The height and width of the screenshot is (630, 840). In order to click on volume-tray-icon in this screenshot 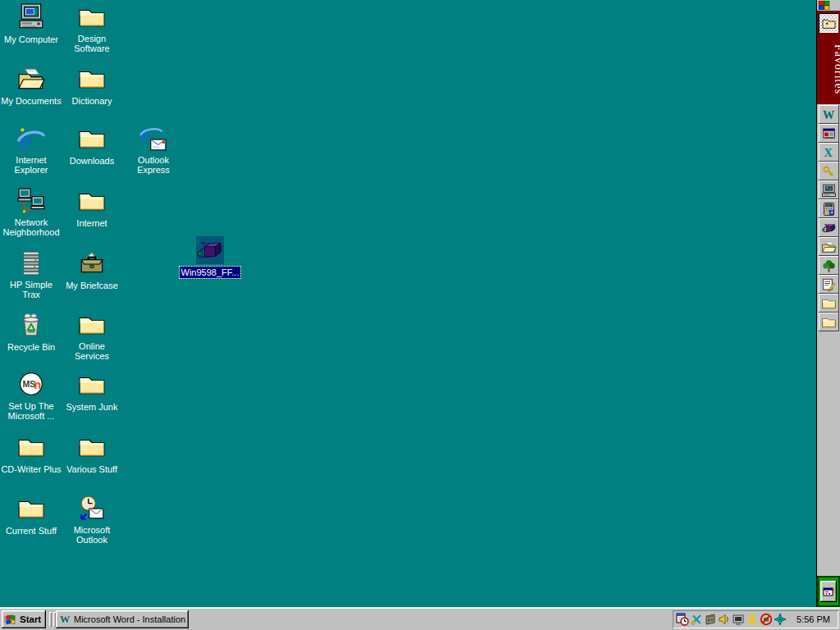, I will do `click(724, 619)`.